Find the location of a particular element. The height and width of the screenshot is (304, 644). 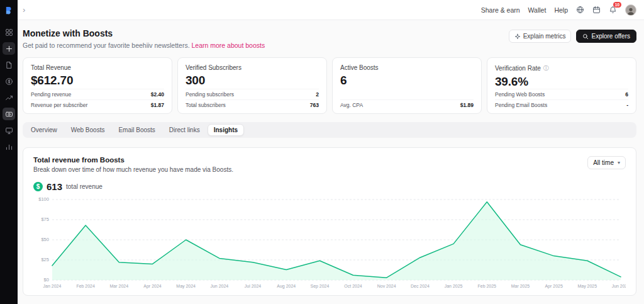

notifications-button: 10 is located at coordinates (613, 10).